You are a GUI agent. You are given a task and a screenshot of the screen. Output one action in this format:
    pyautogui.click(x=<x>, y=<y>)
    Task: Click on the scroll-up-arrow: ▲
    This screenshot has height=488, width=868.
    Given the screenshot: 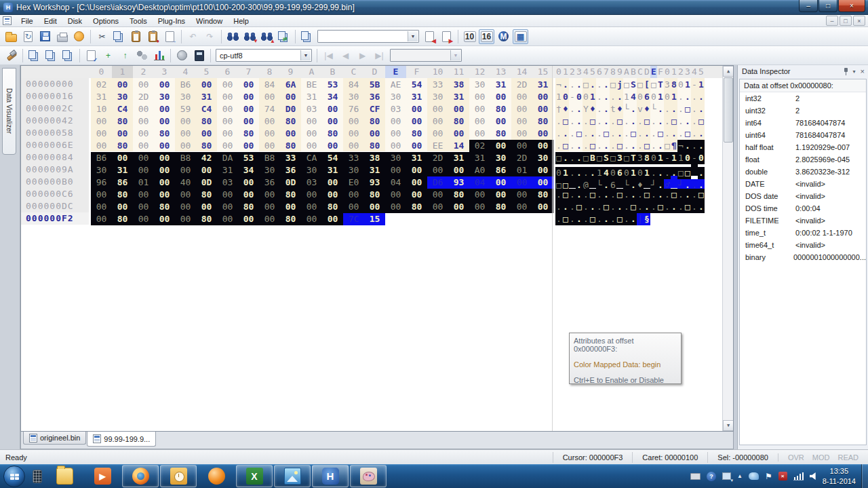 What is the action you would take?
    pyautogui.click(x=728, y=71)
    